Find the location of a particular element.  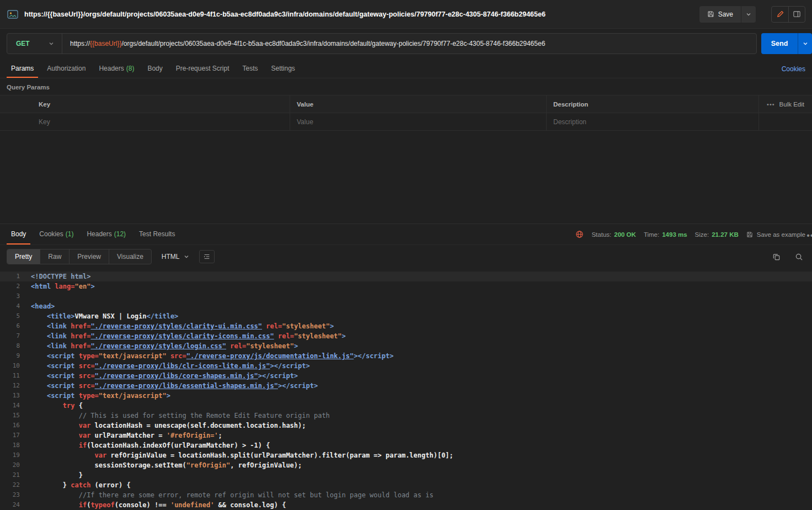

response-tab-test-results: Test Results is located at coordinates (157, 234).